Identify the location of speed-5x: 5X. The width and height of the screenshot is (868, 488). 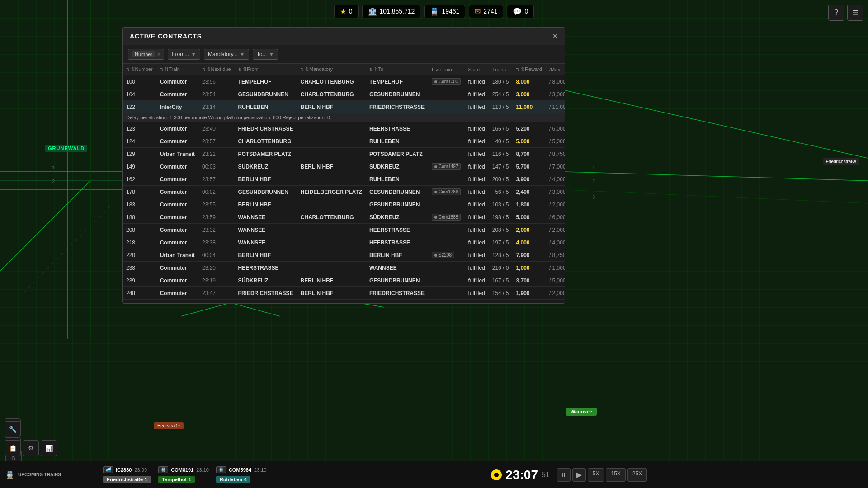
(596, 475).